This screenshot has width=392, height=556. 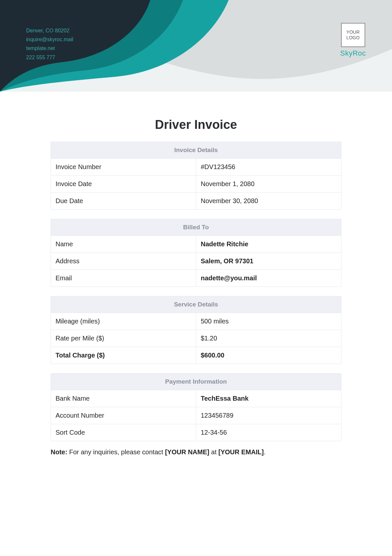 What do you see at coordinates (123, 339) in the screenshot?
I see `label: Rate per Mile ($)` at bounding box center [123, 339].